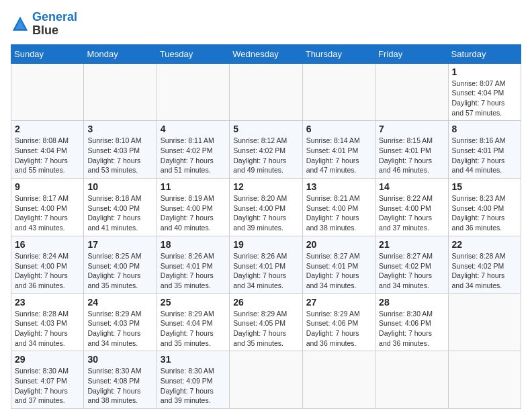 This screenshot has width=532, height=411. Describe the element at coordinates (339, 208) in the screenshot. I see `calendar-cell: 13Sunrise: 8:21 AM Sunset: 4:00 PM Dayli…` at that location.